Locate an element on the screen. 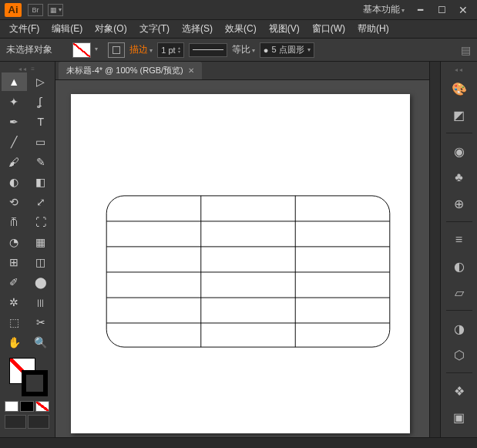 The height and width of the screenshot is (448, 477). pencil-tool: ✎ is located at coordinates (42, 162).